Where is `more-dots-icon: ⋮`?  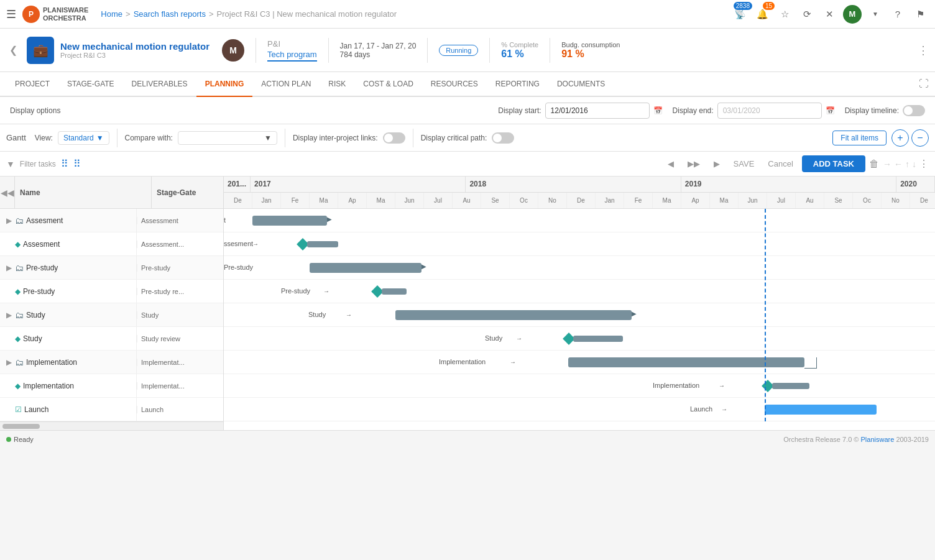
more-dots-icon: ⋮ is located at coordinates (924, 164).